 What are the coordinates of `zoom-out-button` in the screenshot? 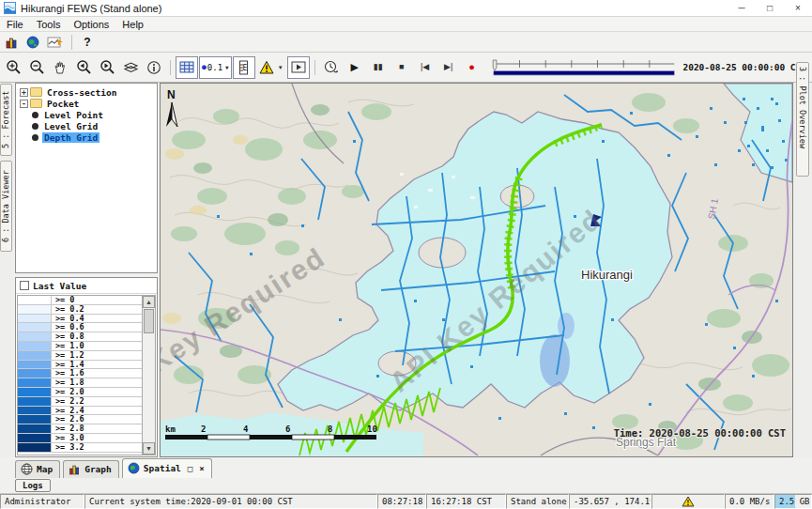 It's located at (37, 68).